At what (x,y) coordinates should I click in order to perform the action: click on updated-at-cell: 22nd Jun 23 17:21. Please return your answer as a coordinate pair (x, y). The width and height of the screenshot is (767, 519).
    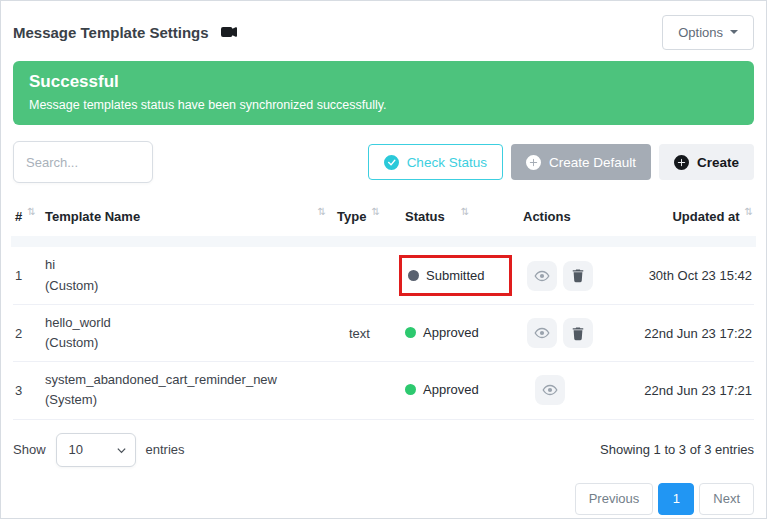
    Looking at the image, I should click on (690, 390).